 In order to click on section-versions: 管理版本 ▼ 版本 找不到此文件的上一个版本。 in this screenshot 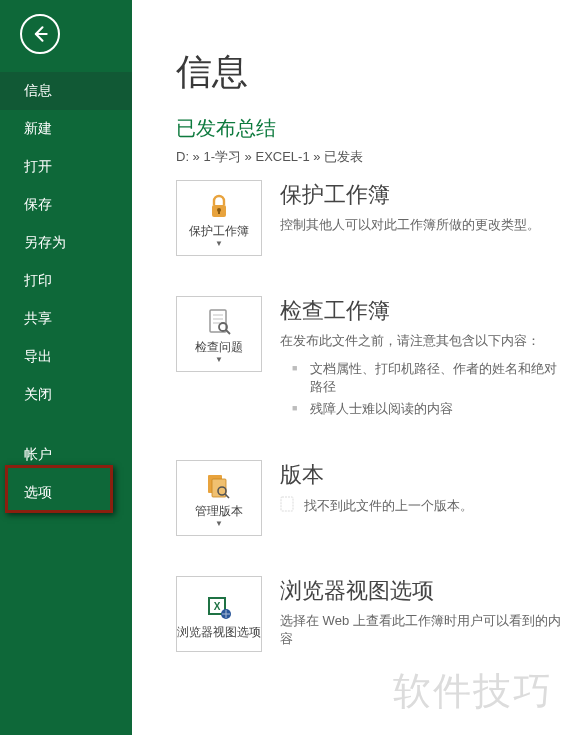, I will do `click(372, 498)`.